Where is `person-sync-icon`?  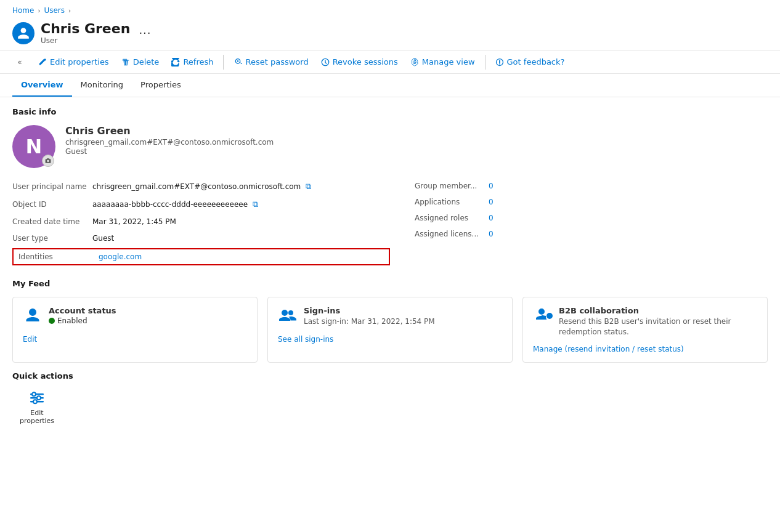
person-sync-icon is located at coordinates (543, 316).